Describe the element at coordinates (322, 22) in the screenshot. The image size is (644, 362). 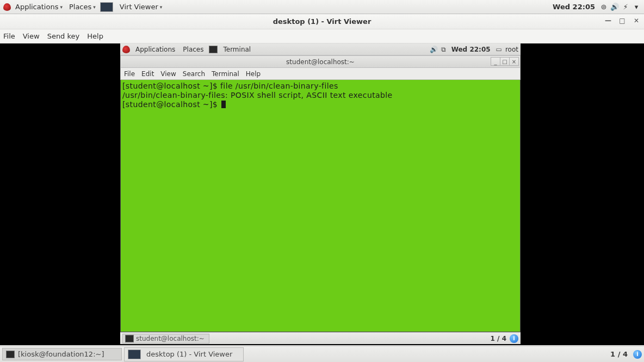
I see `window-title: desktop (1) - Virt Viewer` at that location.